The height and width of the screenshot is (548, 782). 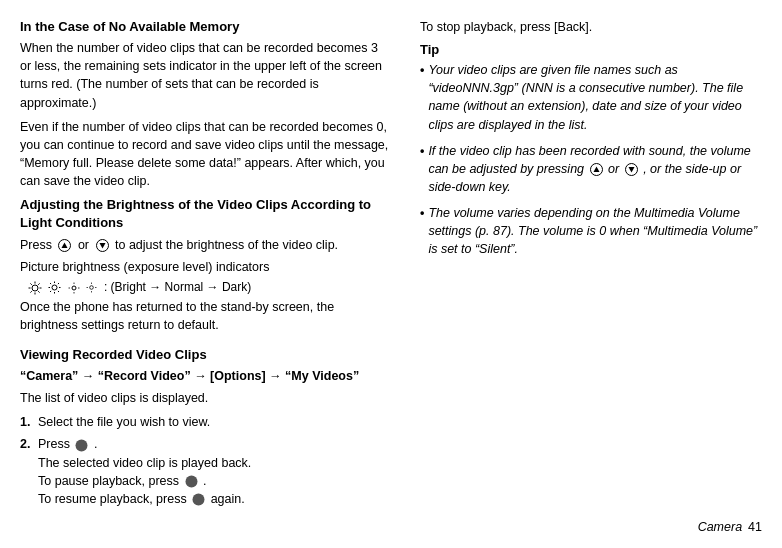 I want to click on step-2-press: Press, so click(x=54, y=444).